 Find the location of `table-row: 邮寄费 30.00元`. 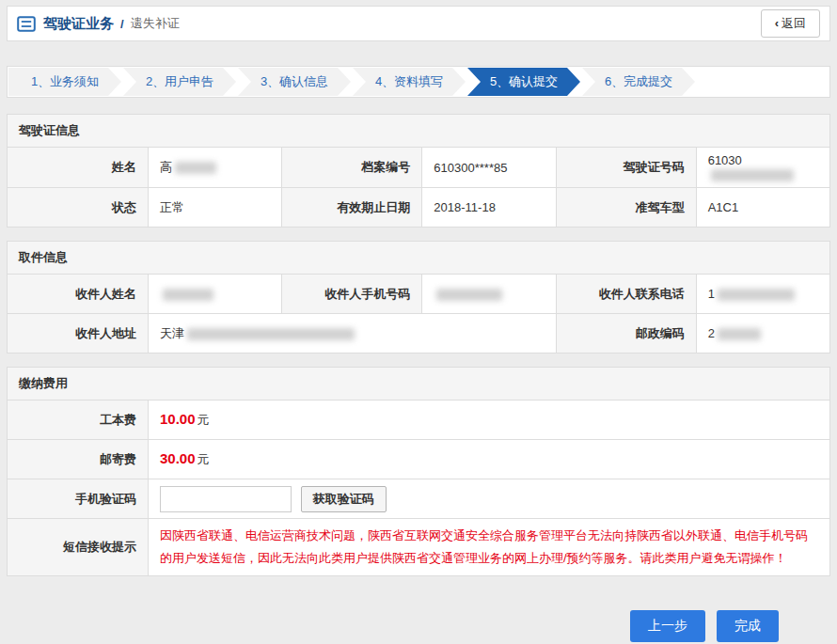

table-row: 邮寄费 30.00元 is located at coordinates (419, 460).